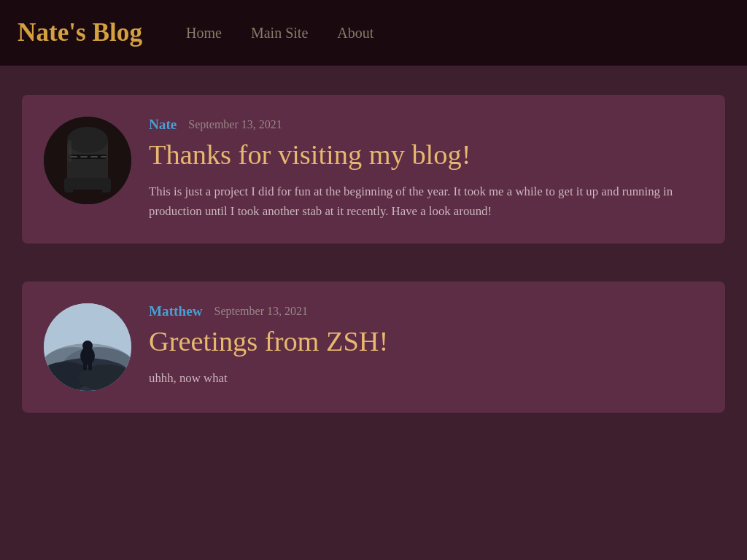 The image size is (747, 560). I want to click on post-author: Matthew, so click(176, 311).